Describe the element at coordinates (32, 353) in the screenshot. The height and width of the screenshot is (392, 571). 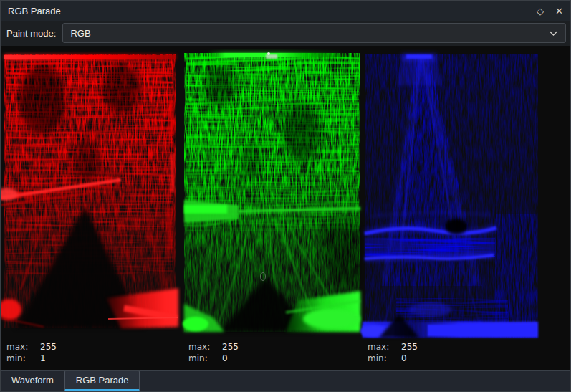
I see `red-scope-stats: max:255 min:1` at that location.